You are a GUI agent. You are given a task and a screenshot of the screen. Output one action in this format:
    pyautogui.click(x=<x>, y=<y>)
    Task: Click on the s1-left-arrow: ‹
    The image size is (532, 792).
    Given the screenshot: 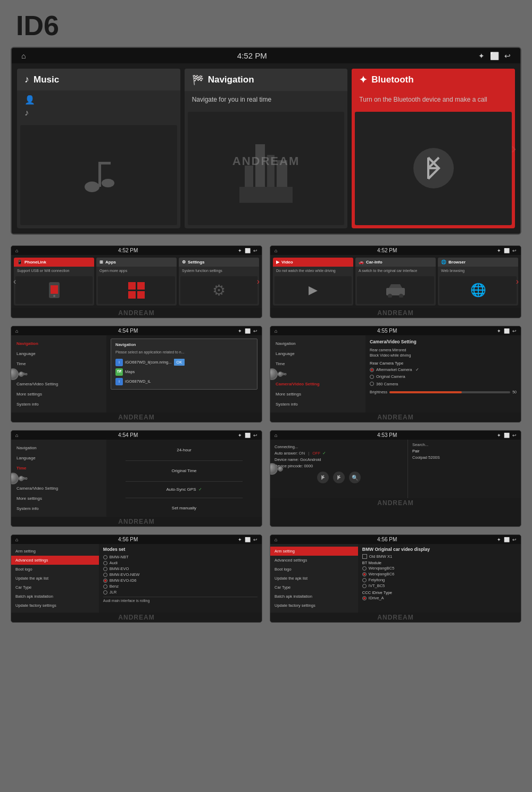 What is the action you would take?
    pyautogui.click(x=15, y=282)
    